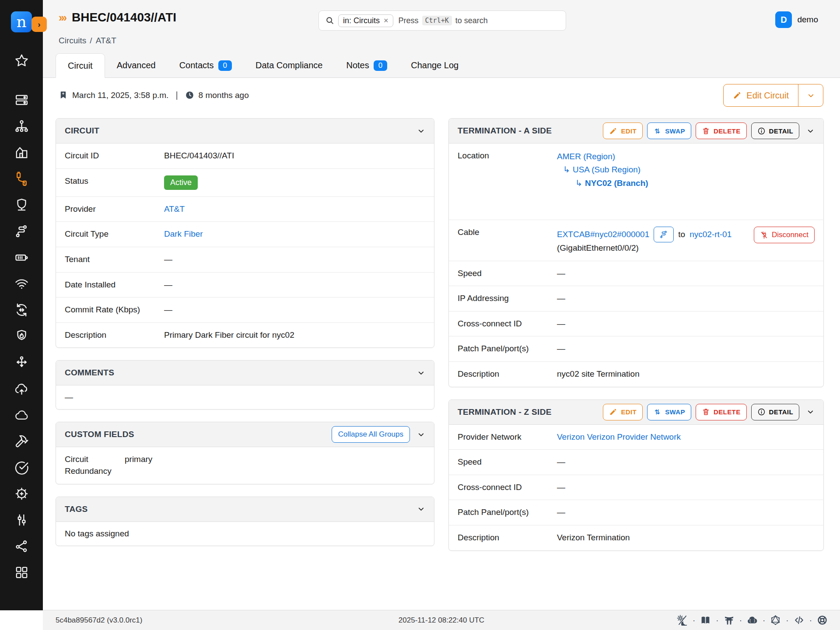 This screenshot has height=630, width=840. I want to click on location-link: AMER, so click(569, 157).